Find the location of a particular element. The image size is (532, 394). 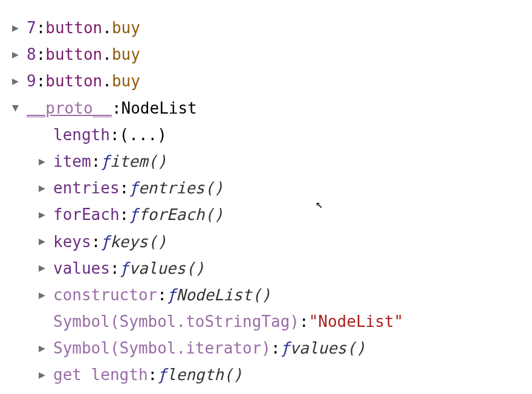

entry-function-name: keys() is located at coordinates (138, 242).